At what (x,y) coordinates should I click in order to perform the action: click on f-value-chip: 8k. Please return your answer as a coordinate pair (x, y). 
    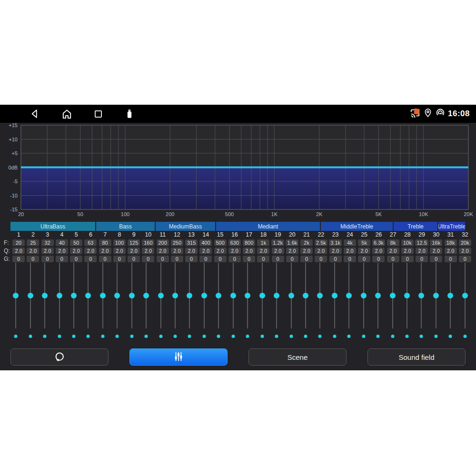
    Looking at the image, I should click on (393, 243).